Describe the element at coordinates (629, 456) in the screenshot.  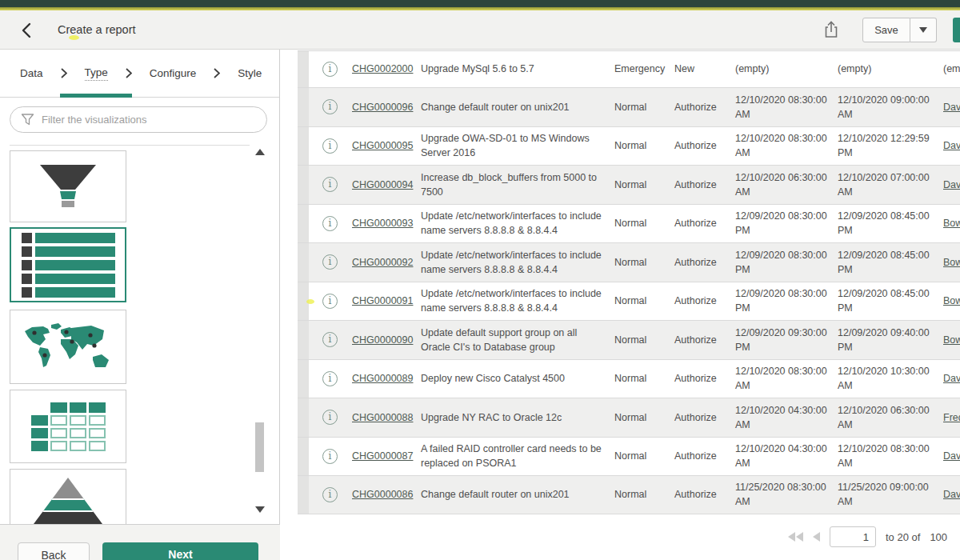
I see `table-row: iCHG0000087A failed RAID controller card…` at that location.